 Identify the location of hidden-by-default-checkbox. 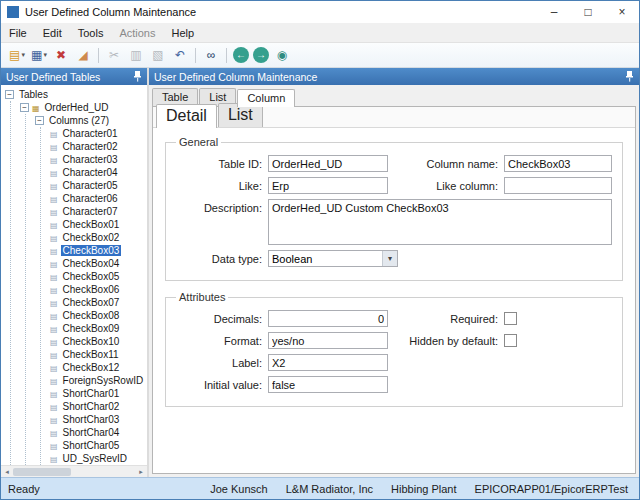
(510, 340).